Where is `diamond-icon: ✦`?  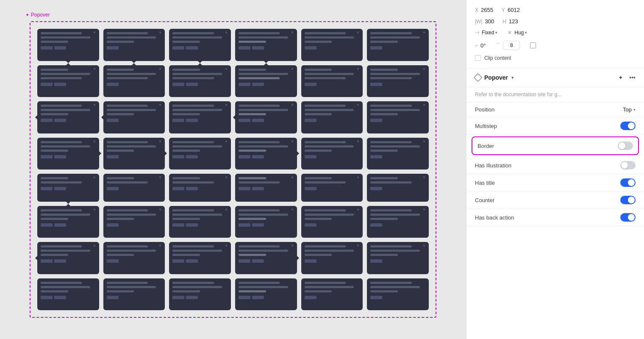 diamond-icon: ✦ is located at coordinates (27, 15).